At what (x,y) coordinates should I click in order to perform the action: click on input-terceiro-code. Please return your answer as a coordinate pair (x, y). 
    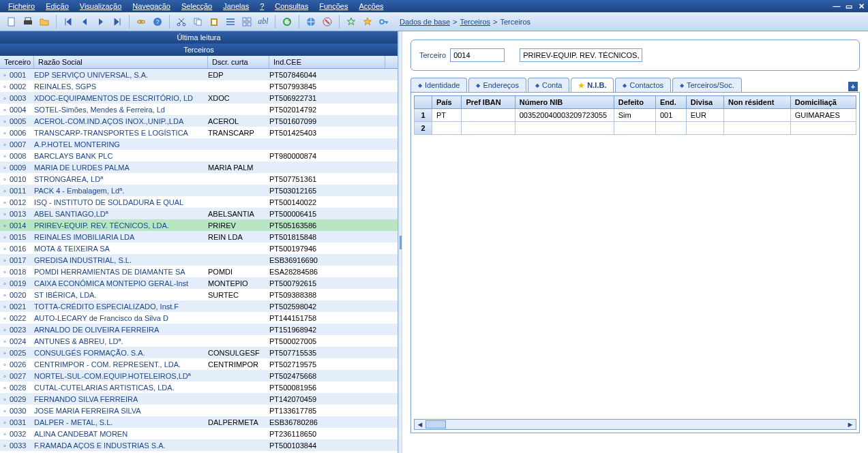
    Looking at the image, I should click on (477, 55).